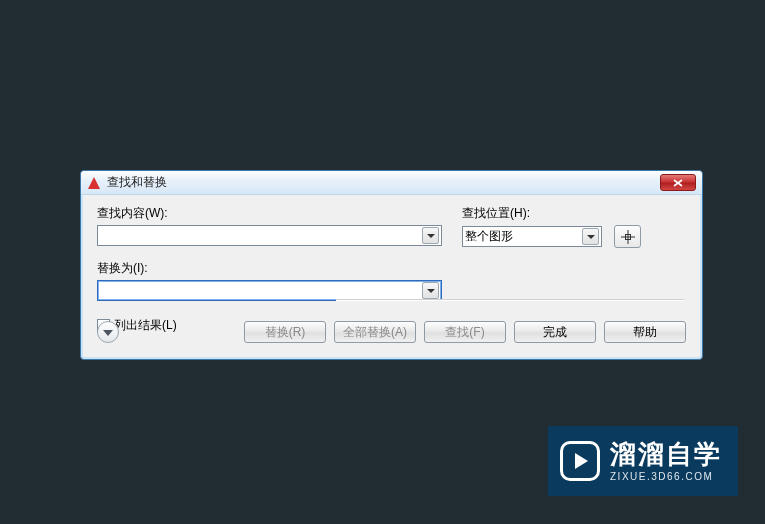 The image size is (765, 524). I want to click on replace-button: 替换(R), so click(285, 332).